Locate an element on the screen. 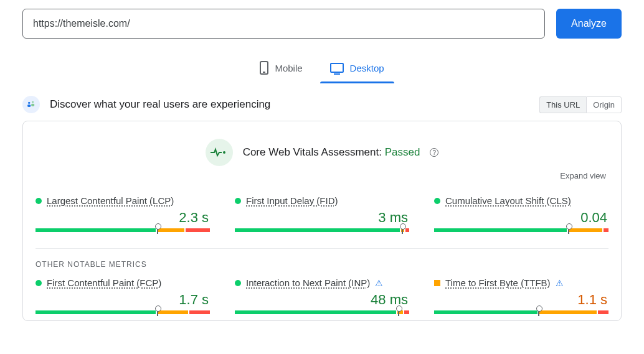 The height and width of the screenshot is (354, 644). tab-desktop: Desktop is located at coordinates (358, 70).